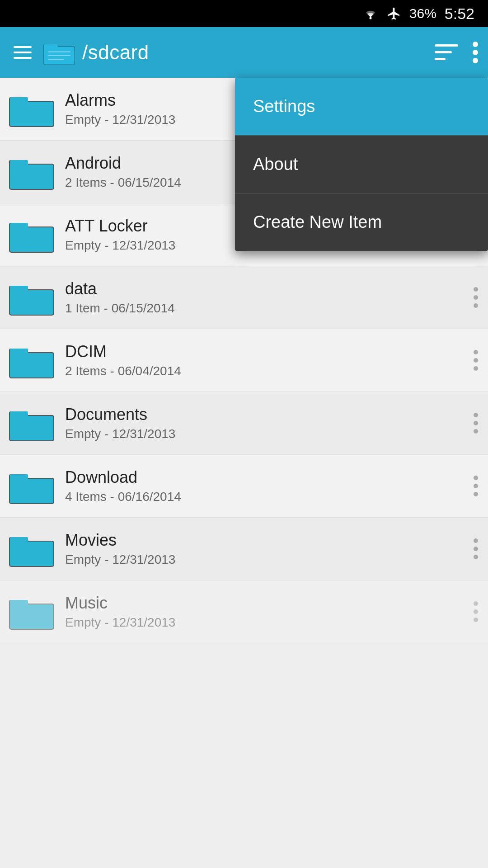 Image resolution: width=488 pixels, height=868 pixels. Describe the element at coordinates (457, 52) in the screenshot. I see `toolbar-actions` at that location.